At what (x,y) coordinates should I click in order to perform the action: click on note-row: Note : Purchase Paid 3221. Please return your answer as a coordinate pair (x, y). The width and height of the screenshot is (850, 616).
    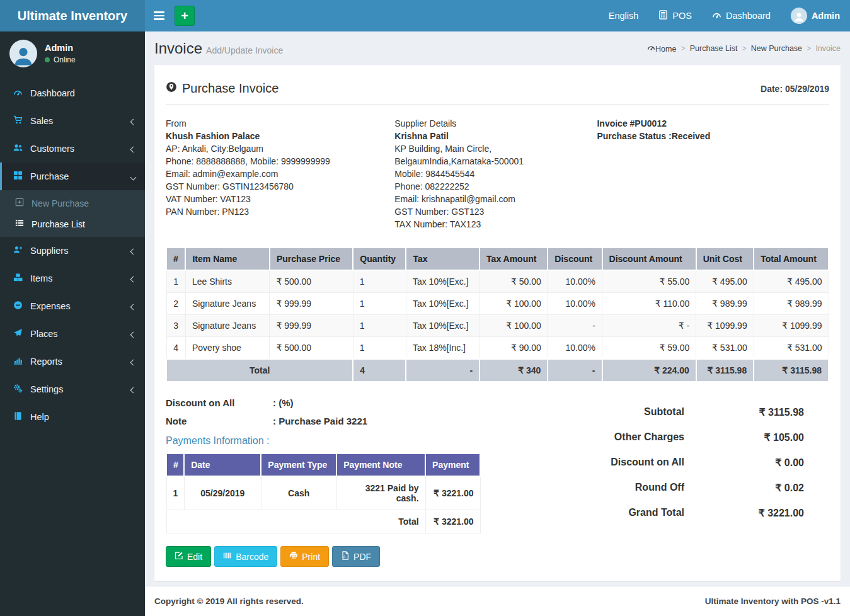
    Looking at the image, I should click on (355, 421).